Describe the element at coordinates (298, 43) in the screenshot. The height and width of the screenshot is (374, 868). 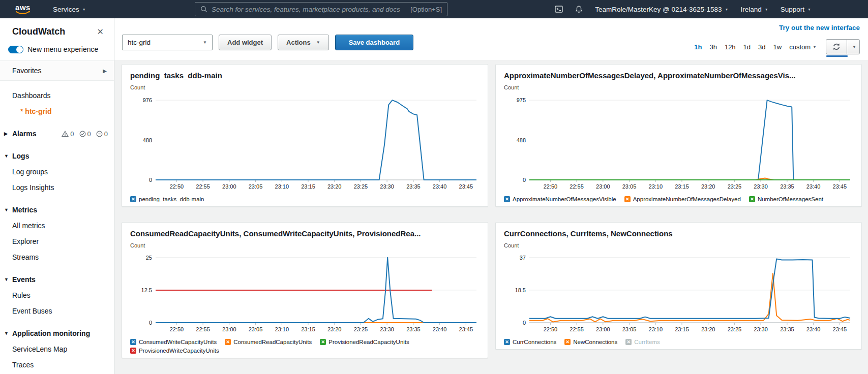
I see `actions-label: Actions` at that location.